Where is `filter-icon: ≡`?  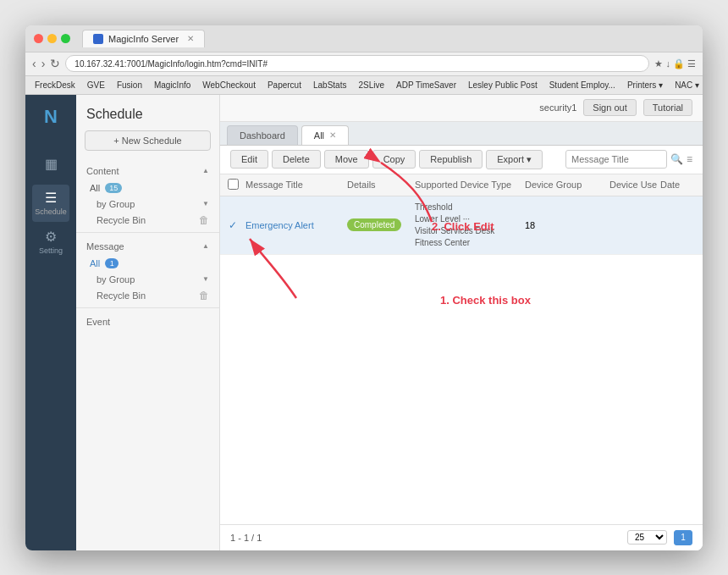
filter-icon: ≡ is located at coordinates (689, 159).